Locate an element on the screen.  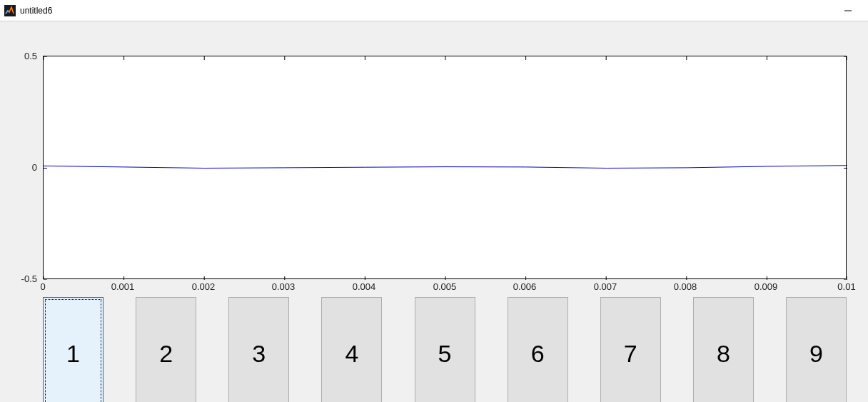
xtick-label: 0.009 is located at coordinates (767, 287).